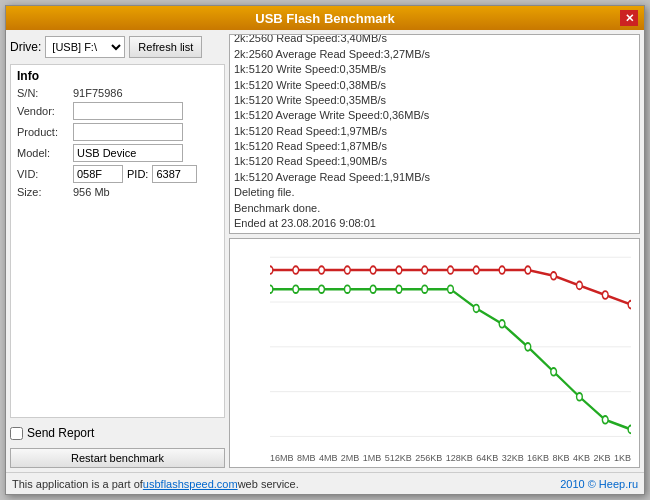 The width and height of the screenshot is (650, 500). Describe the element at coordinates (118, 458) in the screenshot. I see `restart-button: Restart benchmark` at that location.